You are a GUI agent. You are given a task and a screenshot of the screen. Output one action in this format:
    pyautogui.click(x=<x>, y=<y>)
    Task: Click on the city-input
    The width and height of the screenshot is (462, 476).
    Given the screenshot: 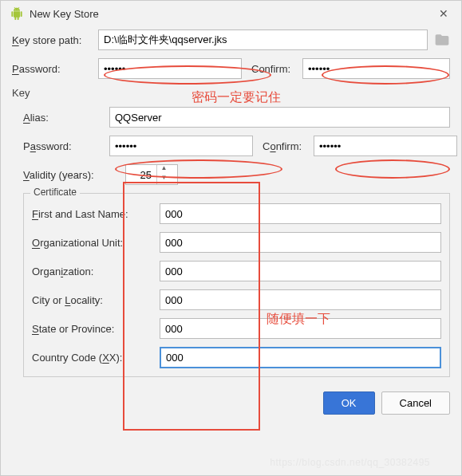 What is the action you would take?
    pyautogui.click(x=300, y=300)
    